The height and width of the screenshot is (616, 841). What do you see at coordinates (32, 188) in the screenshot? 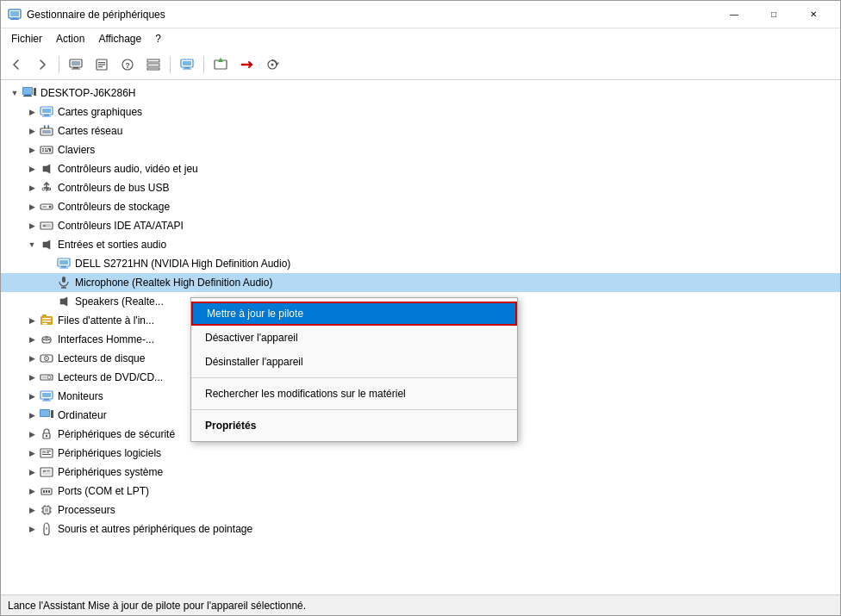
I see `toggle-controleurs-usb: ▶` at bounding box center [32, 188].